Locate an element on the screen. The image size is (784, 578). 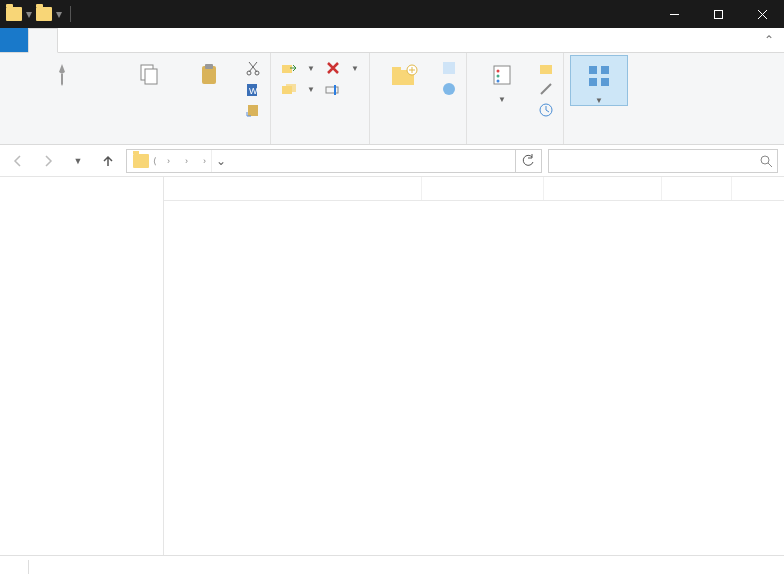
select-group-label is located at coordinates (599, 143).